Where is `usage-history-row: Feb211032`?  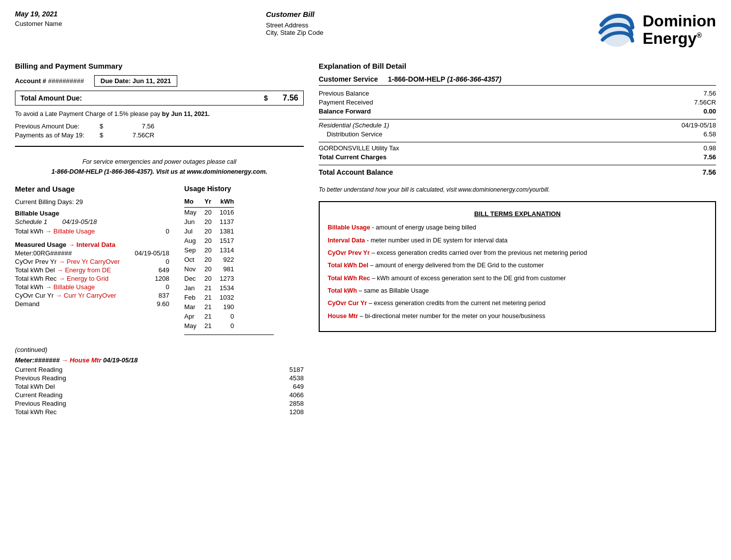
usage-history-row: Feb211032 is located at coordinates (209, 298).